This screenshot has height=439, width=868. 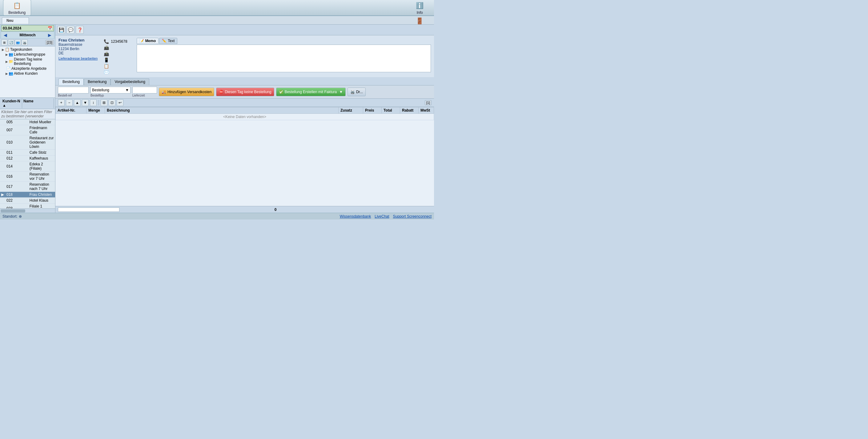 I want to click on customer-street: Bauernstrasse, so click(x=78, y=44).